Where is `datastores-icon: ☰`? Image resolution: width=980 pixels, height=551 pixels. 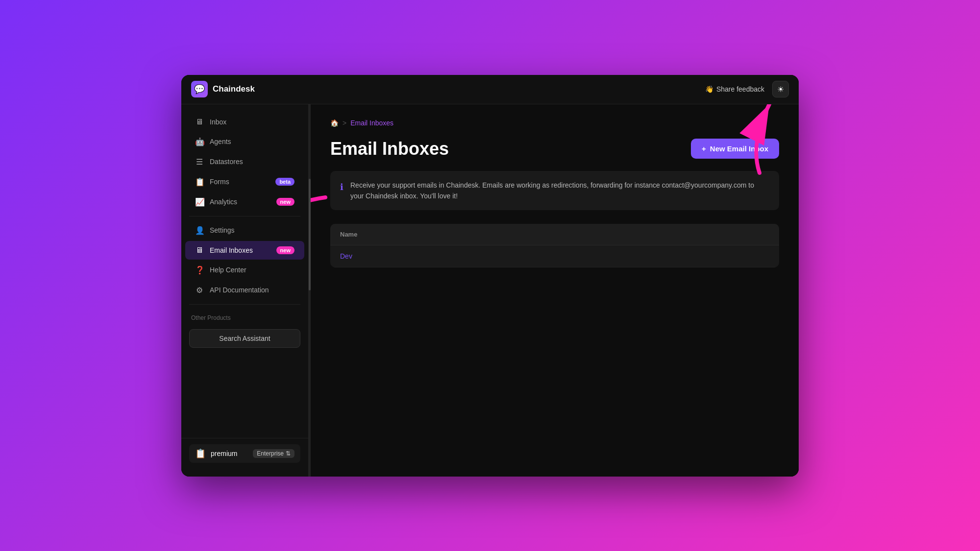
datastores-icon: ☰ is located at coordinates (199, 162).